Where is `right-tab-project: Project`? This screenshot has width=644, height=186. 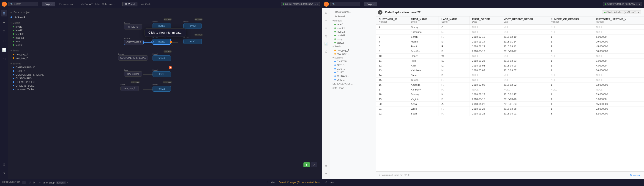 right-tab-project: Project is located at coordinates (370, 4).